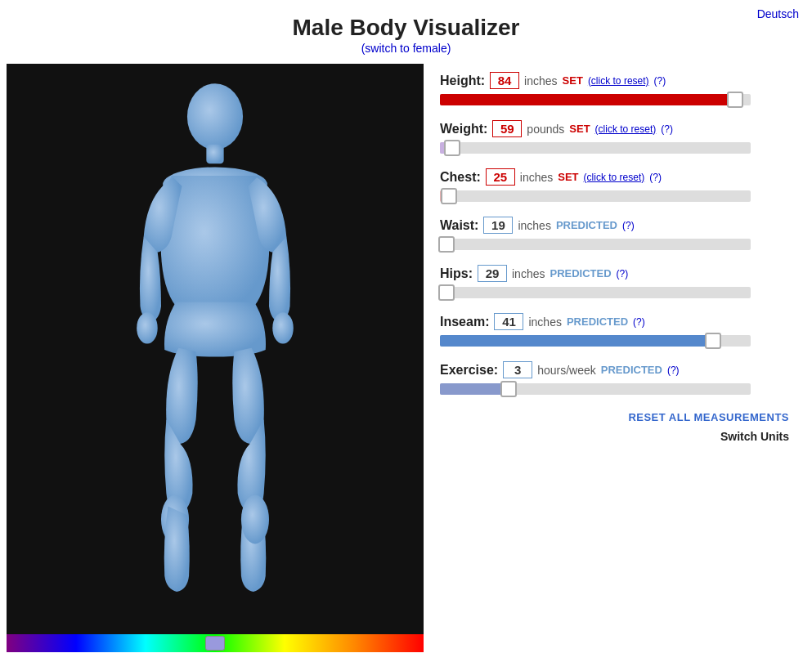  Describe the element at coordinates (656, 177) in the screenshot. I see `chest-help-link: (?)` at that location.